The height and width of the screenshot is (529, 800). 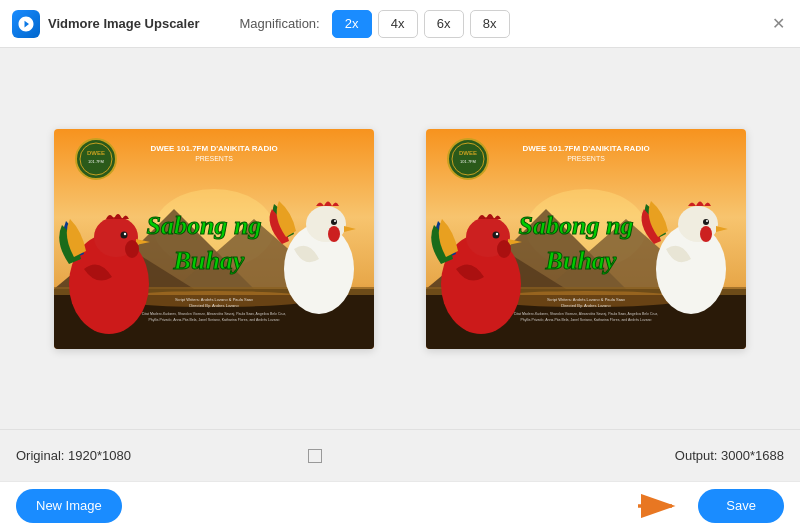 I want to click on arrow-area: Save, so click(x=709, y=506).